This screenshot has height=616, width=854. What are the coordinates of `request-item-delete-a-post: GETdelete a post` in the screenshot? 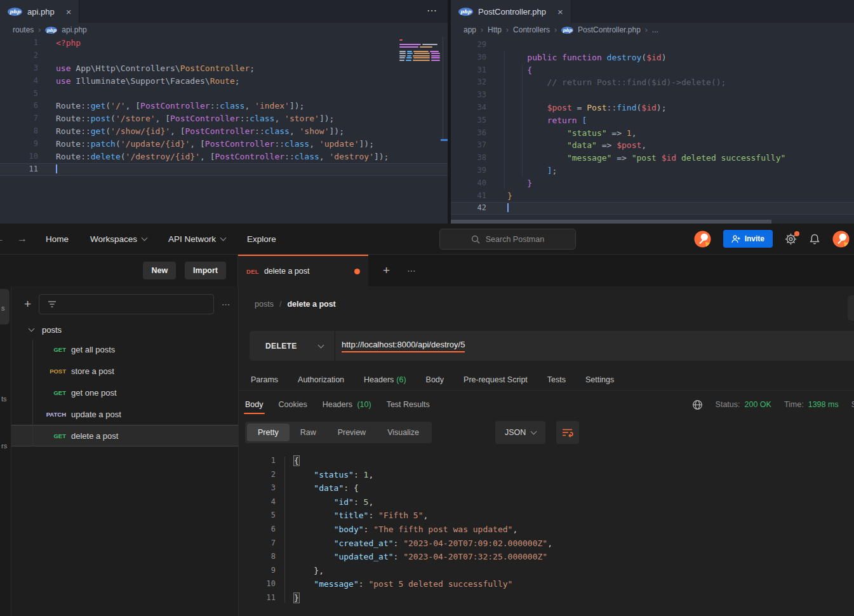 It's located at (124, 436).